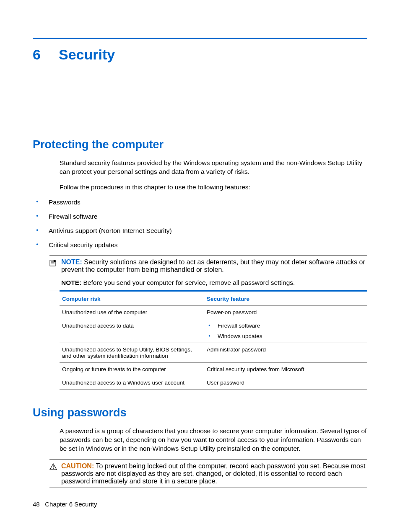  What do you see at coordinates (190, 282) in the screenshot?
I see `note-text: Before you send your computer for servic…` at bounding box center [190, 282].